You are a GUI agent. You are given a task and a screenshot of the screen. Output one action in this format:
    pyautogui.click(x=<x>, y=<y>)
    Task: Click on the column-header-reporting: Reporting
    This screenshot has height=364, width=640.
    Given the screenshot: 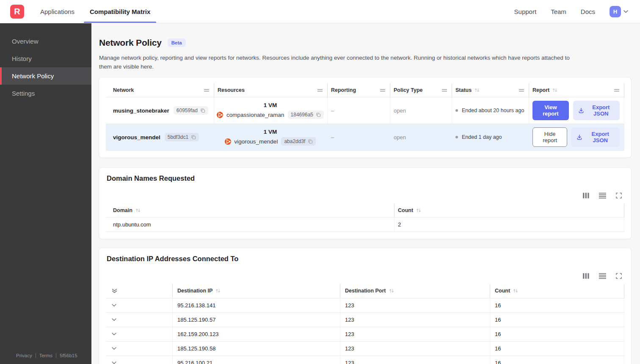 What is the action you would take?
    pyautogui.click(x=359, y=90)
    